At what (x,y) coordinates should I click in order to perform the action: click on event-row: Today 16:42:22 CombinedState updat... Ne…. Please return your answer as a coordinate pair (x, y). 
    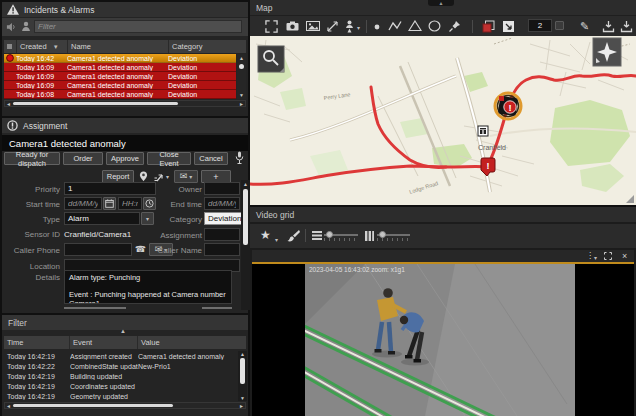
    Looking at the image, I should click on (120, 366).